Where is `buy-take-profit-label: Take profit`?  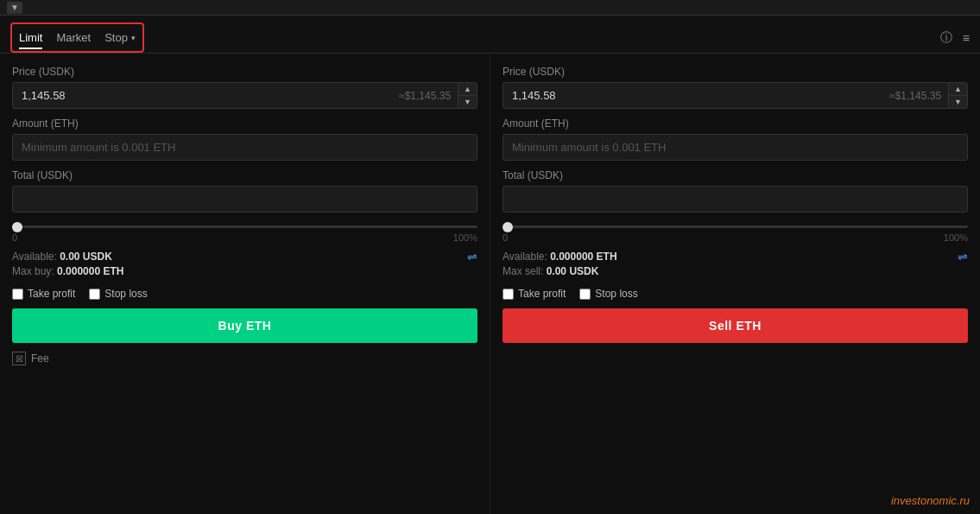
buy-take-profit-label: Take profit is located at coordinates (52, 294).